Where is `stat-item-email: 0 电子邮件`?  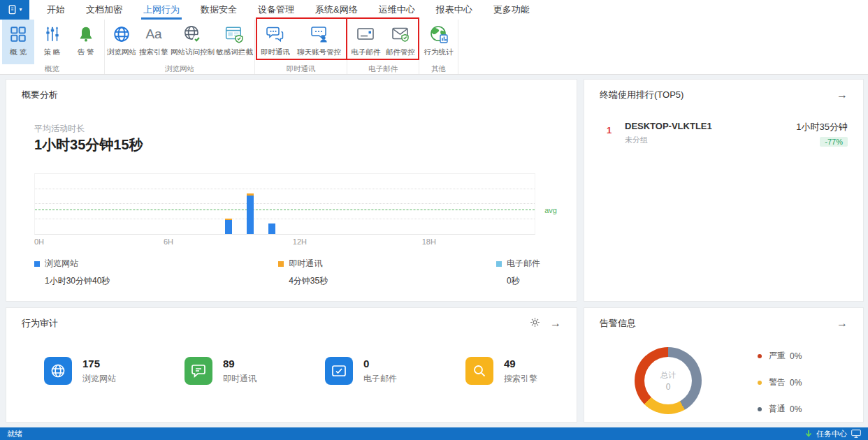
stat-item-email: 0 电子邮件 is located at coordinates (361, 371).